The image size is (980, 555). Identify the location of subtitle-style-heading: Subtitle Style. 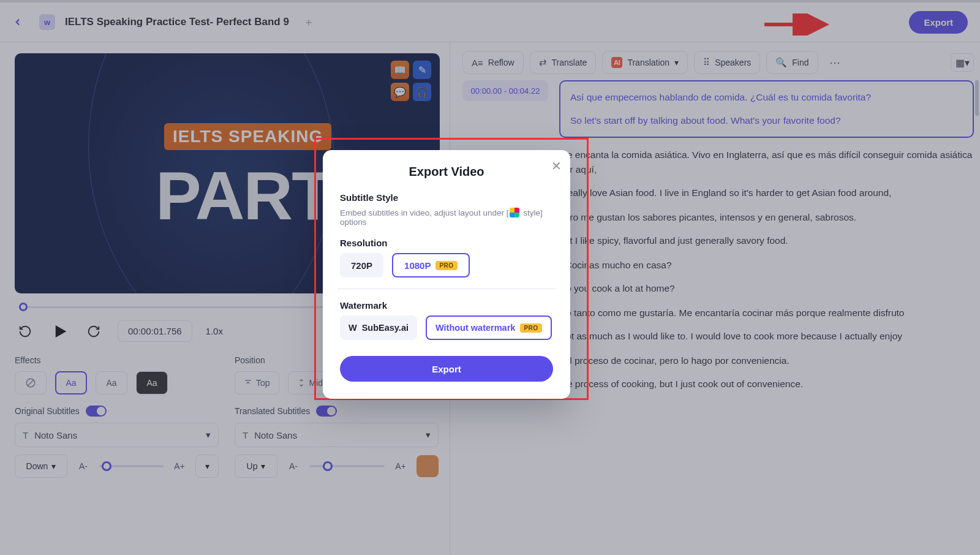
(447, 197).